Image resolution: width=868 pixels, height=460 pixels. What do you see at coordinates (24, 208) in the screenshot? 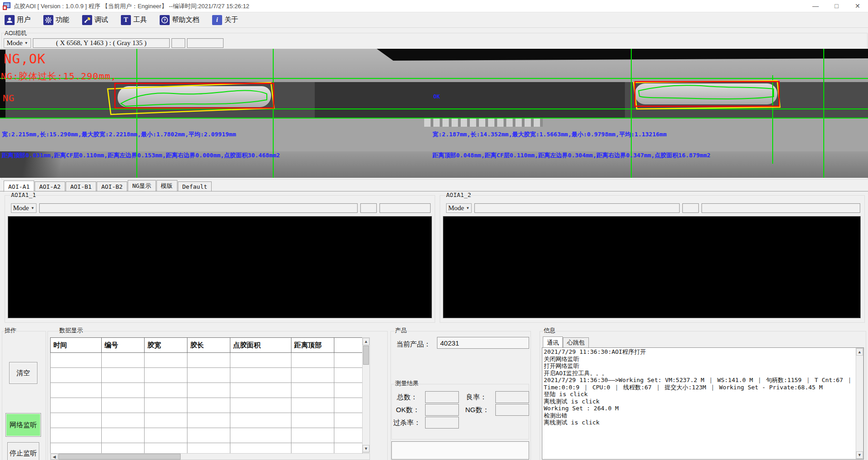
I see `panel1-mode-dropdown: Mode ▼` at bounding box center [24, 208].